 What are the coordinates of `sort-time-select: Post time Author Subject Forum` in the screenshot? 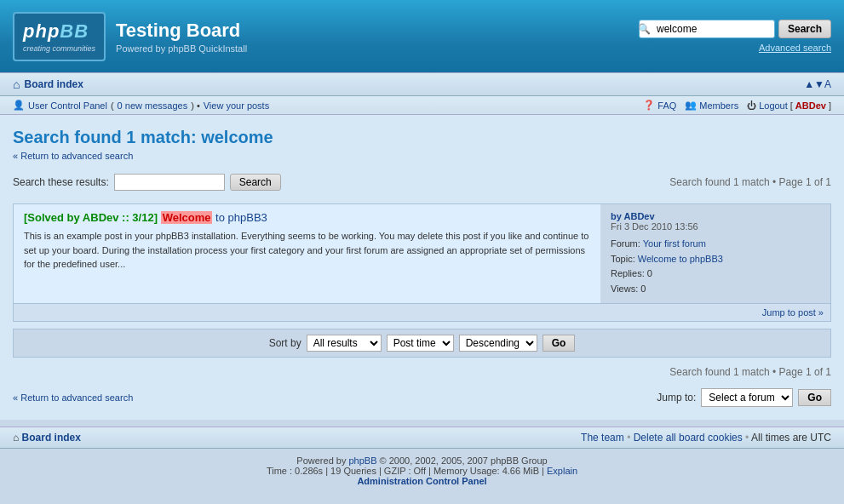 It's located at (421, 343).